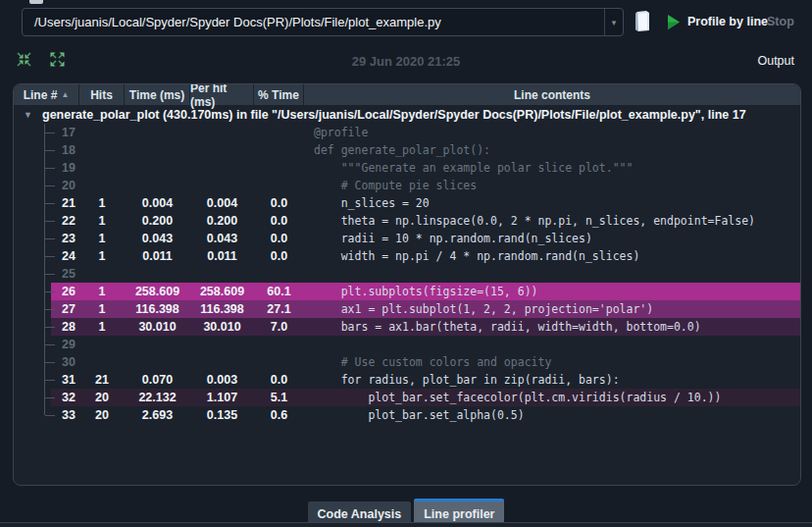  I want to click on line-number-cell: 19, so click(65, 168).